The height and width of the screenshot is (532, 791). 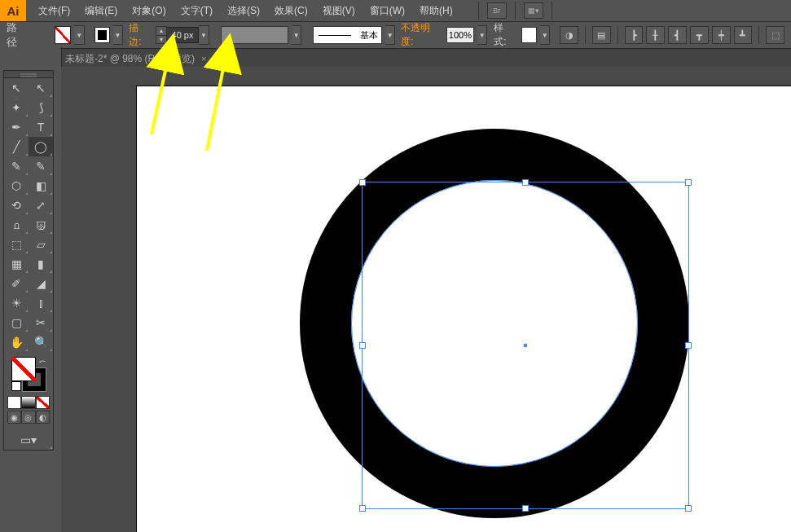 I want to click on transform-icon: ⬚, so click(x=776, y=35).